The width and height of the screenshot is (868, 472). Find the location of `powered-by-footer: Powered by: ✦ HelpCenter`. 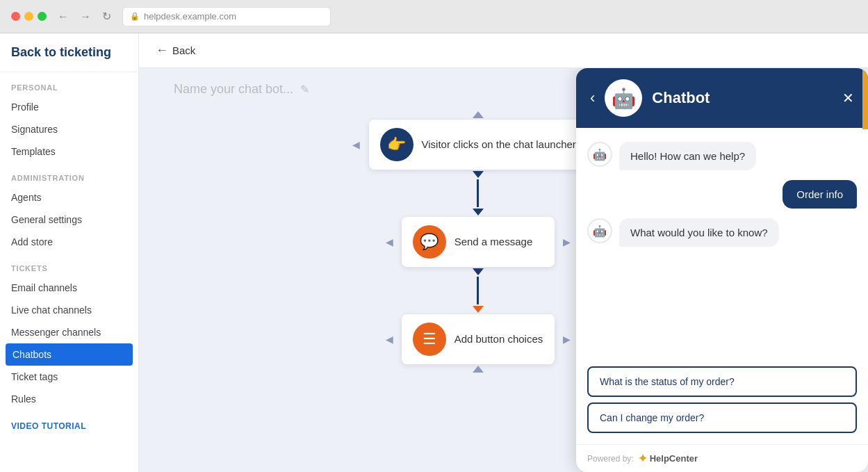

powered-by-footer: Powered by: ✦ HelpCenter is located at coordinates (722, 458).